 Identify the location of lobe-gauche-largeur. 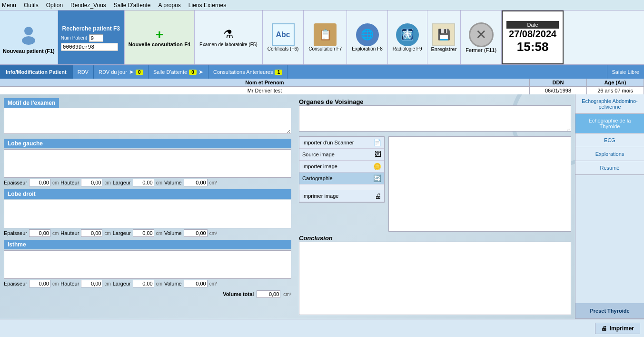
(144, 183).